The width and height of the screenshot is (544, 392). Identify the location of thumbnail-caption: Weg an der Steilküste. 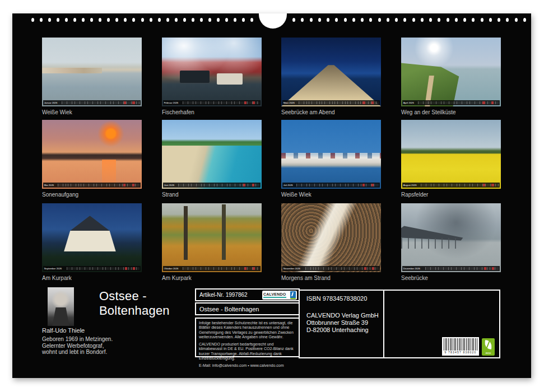
(457, 112).